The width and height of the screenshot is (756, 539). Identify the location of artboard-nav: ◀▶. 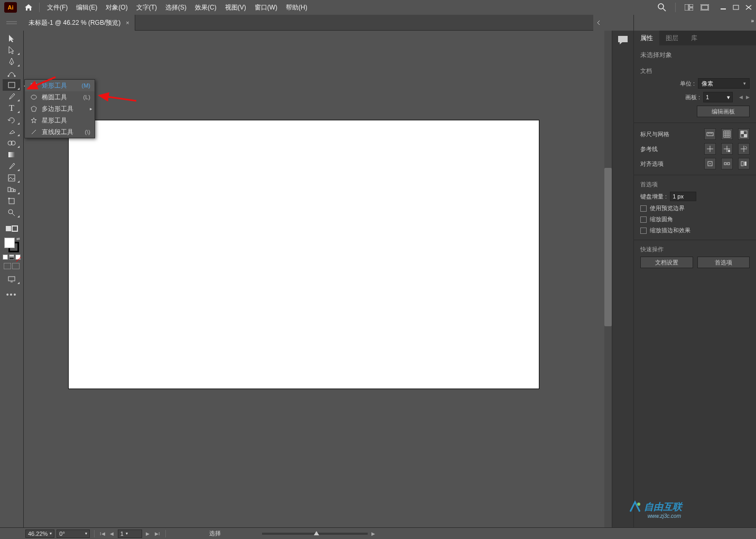
(744, 97).